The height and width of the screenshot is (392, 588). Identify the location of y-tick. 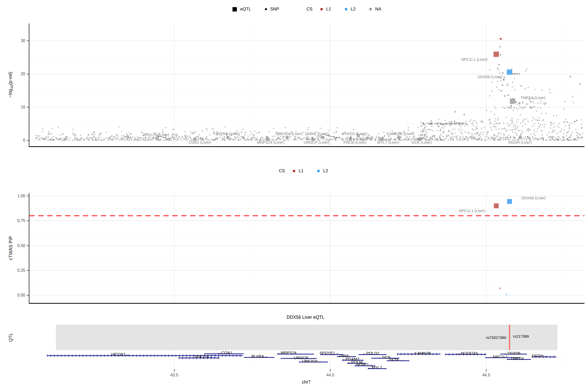
(28, 271).